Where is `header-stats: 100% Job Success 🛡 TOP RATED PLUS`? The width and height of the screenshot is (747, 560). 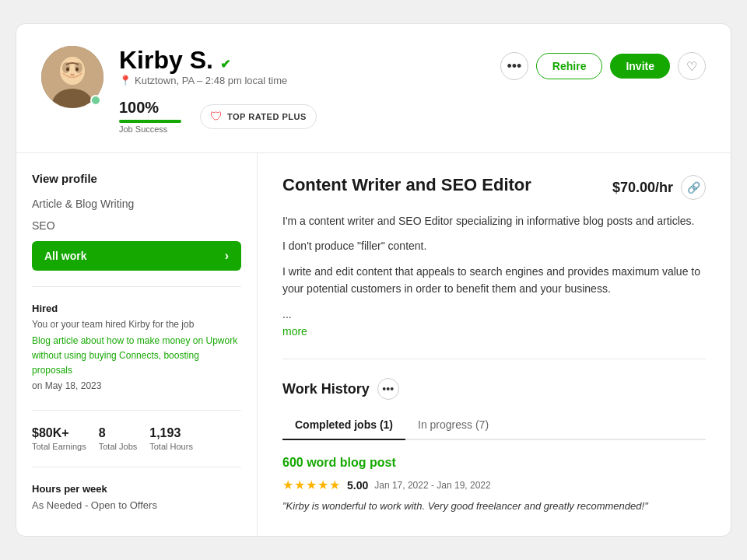
header-stats: 100% Job Success 🛡 TOP RATED PLUS is located at coordinates (218, 117).